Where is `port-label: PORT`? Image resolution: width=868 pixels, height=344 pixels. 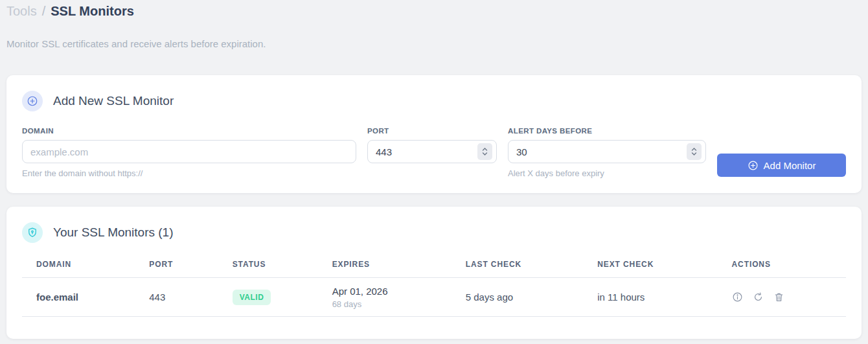
port-label: PORT is located at coordinates (432, 131).